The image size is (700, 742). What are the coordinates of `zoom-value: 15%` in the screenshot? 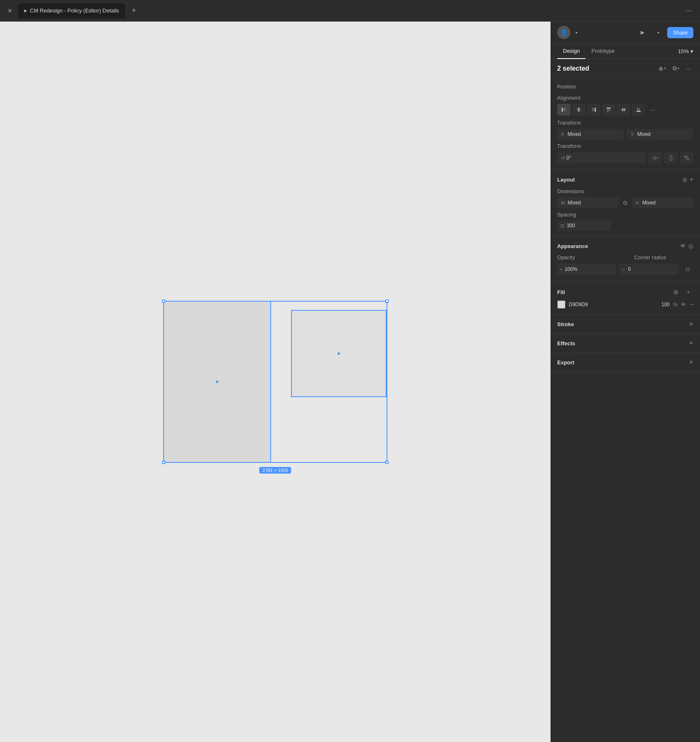 It's located at (683, 52).